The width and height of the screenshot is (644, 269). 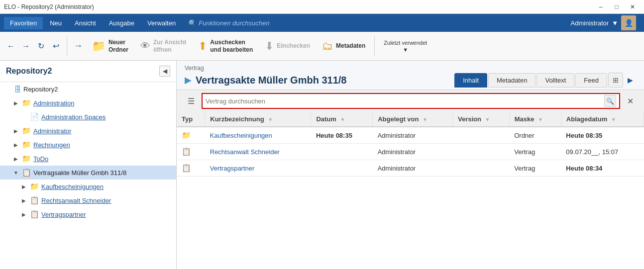 I want to click on cell-kurzbezeichnung: Vertragspartner, so click(x=258, y=168).